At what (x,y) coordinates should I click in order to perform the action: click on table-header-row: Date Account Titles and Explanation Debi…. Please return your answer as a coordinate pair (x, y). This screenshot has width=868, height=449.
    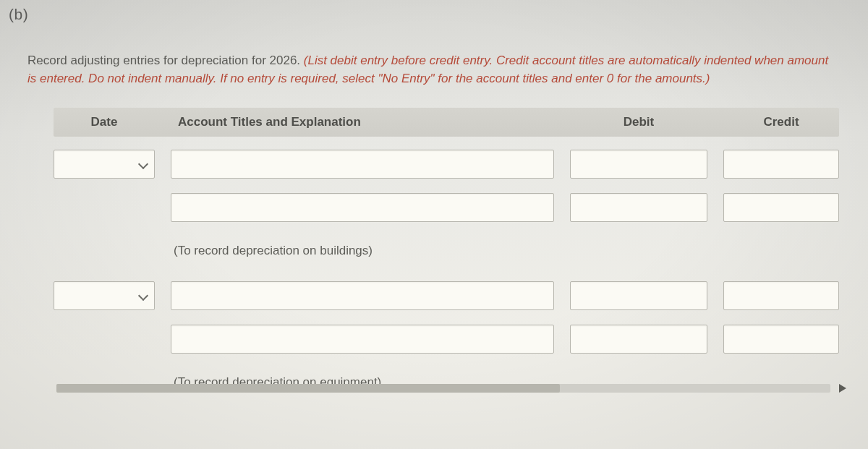
    Looking at the image, I should click on (446, 122).